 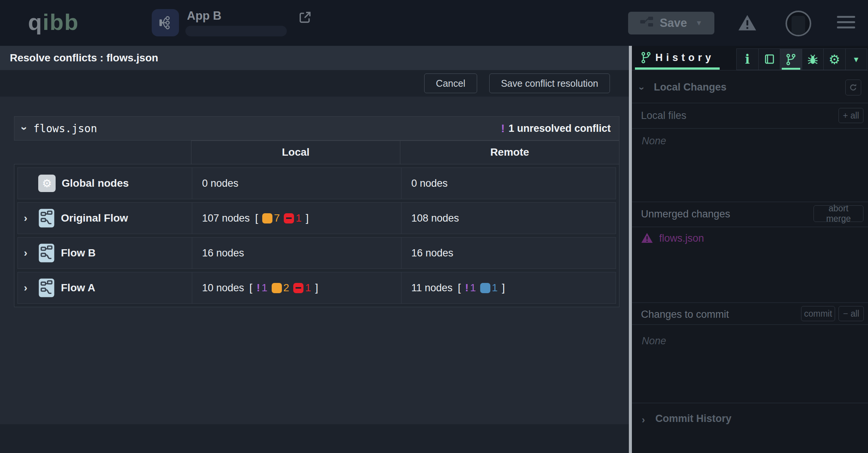 What do you see at coordinates (747, 23) in the screenshot?
I see `warning-icon` at bounding box center [747, 23].